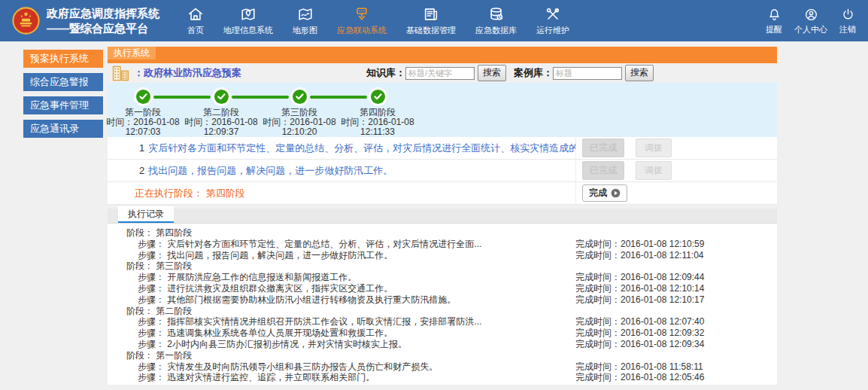 This screenshot has height=390, width=868. Describe the element at coordinates (676, 333) in the screenshot. I see `record-step-time: 完成时间：2016-01-08 12:09:32` at that location.